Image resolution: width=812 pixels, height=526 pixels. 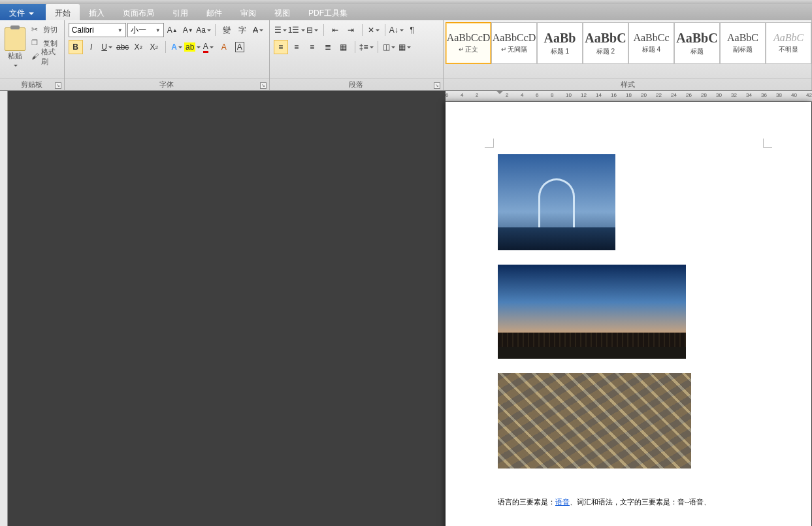 What do you see at coordinates (651, 38) in the screenshot?
I see `style-preview: AaBbCc` at bounding box center [651, 38].